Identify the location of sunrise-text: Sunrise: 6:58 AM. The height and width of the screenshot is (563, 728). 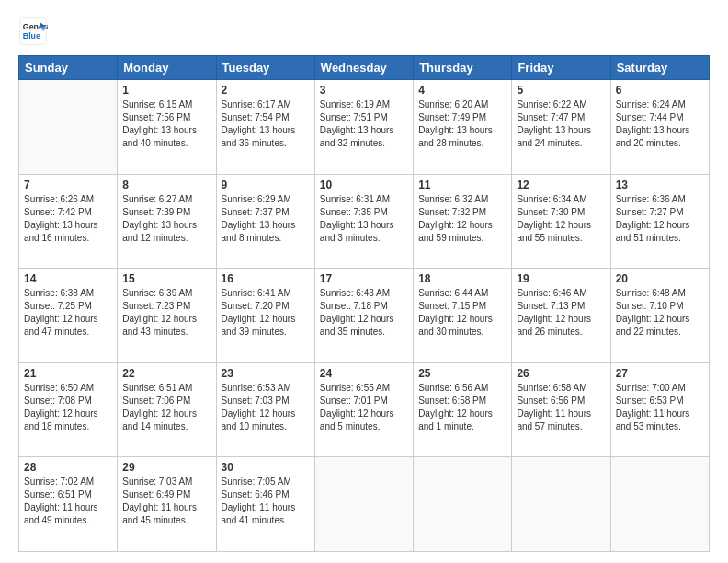
(561, 388).